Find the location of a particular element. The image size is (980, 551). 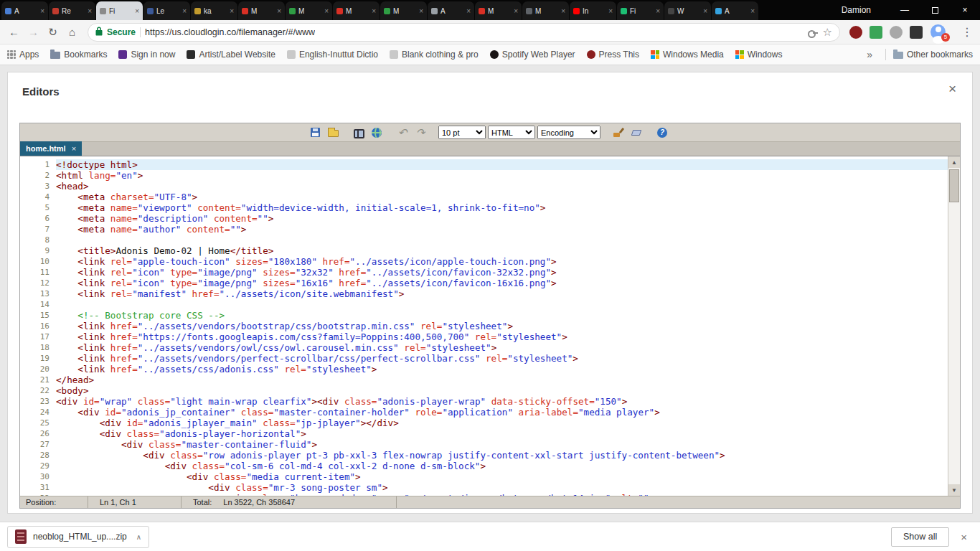

browser-tab: W× is located at coordinates (687, 11).